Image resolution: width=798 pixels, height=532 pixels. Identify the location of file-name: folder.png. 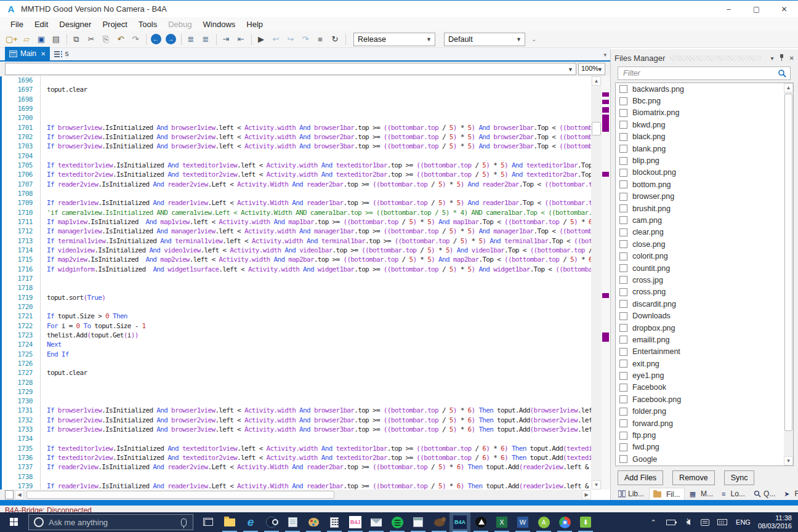
(649, 411).